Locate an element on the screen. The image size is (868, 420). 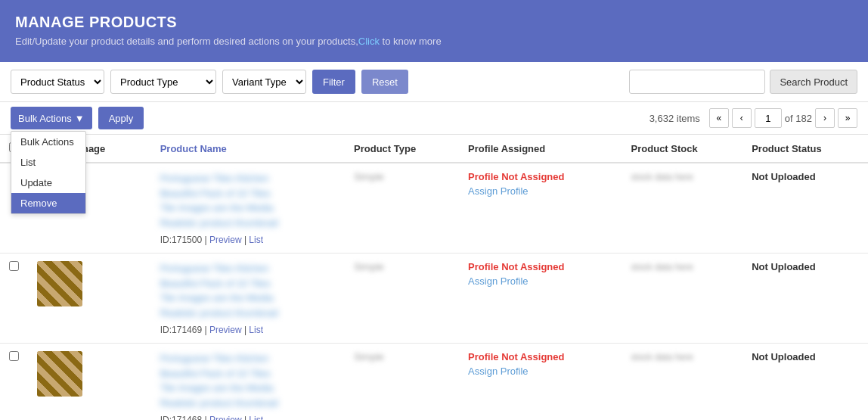
total-pages: 182 is located at coordinates (804, 118).